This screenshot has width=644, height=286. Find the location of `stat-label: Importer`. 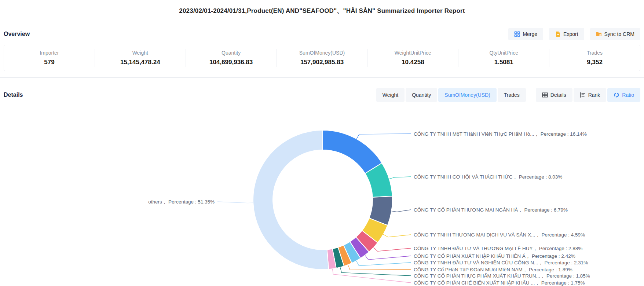

stat-label: Importer is located at coordinates (49, 53).